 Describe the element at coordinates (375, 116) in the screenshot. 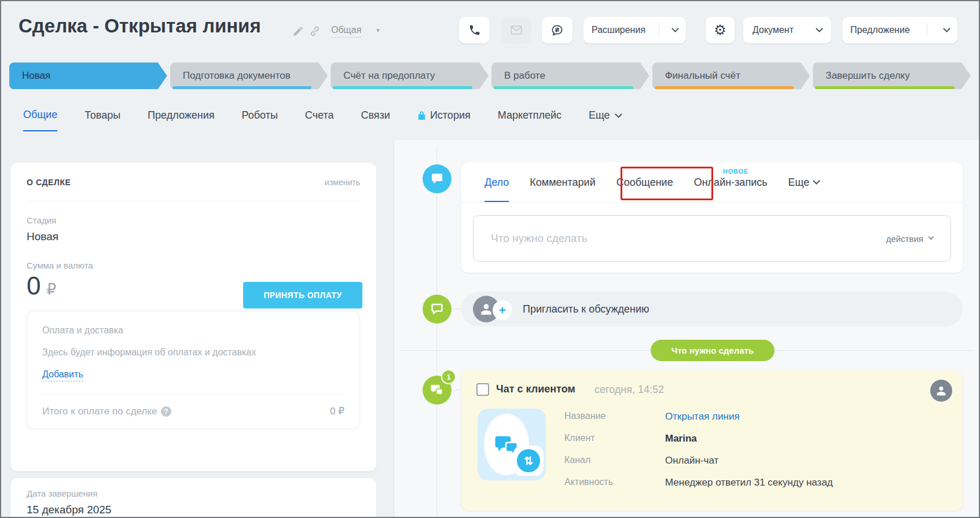

I see `tab-relations: Связи` at that location.